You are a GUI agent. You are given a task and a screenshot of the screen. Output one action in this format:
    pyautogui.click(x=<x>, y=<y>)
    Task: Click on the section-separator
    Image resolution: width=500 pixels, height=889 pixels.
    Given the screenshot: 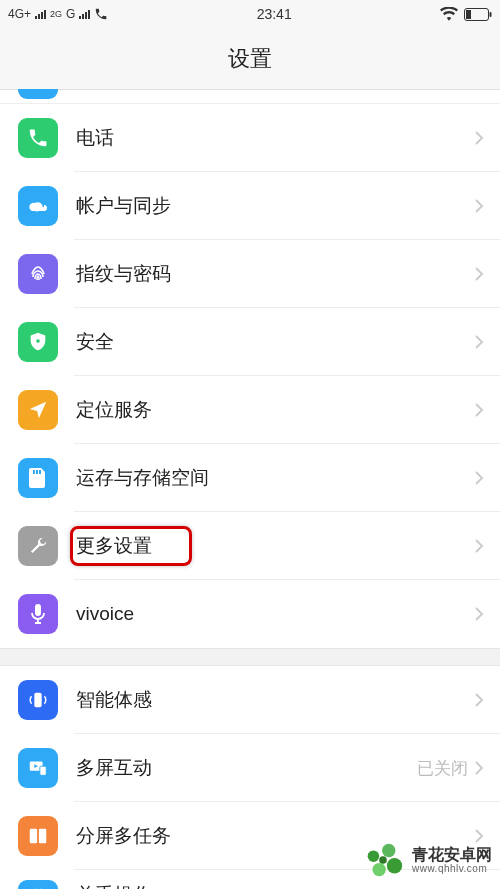 What is the action you would take?
    pyautogui.click(x=250, y=657)
    